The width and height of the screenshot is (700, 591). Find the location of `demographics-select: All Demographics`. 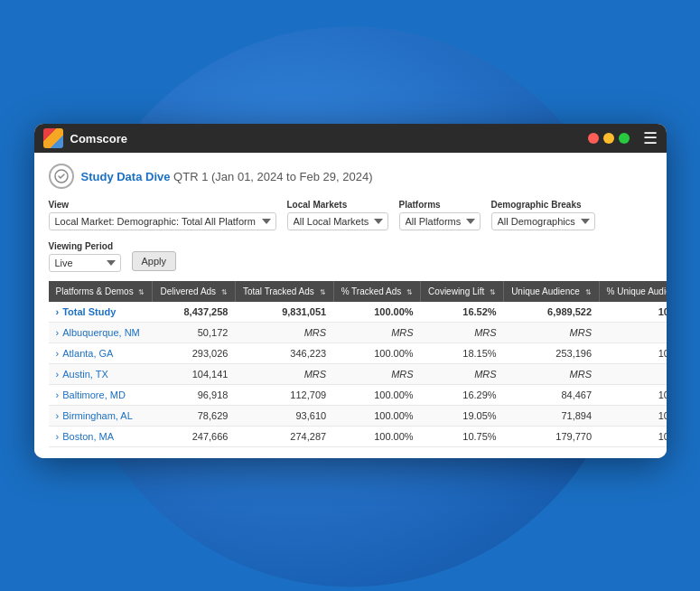

demographics-select: All Demographics is located at coordinates (544, 221).